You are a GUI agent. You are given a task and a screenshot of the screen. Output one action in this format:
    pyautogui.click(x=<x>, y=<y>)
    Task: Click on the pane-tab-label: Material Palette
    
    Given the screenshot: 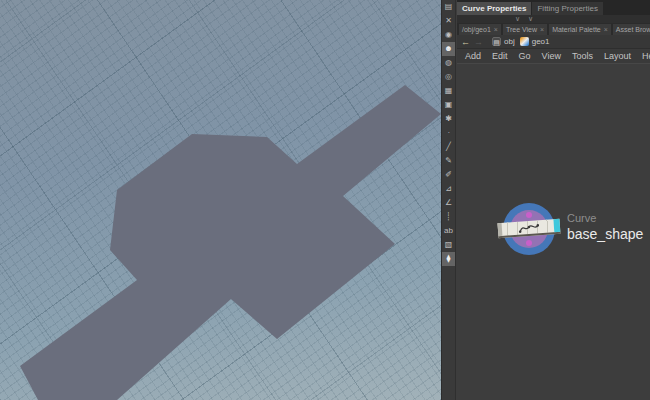 What is the action you would take?
    pyautogui.click(x=576, y=30)
    